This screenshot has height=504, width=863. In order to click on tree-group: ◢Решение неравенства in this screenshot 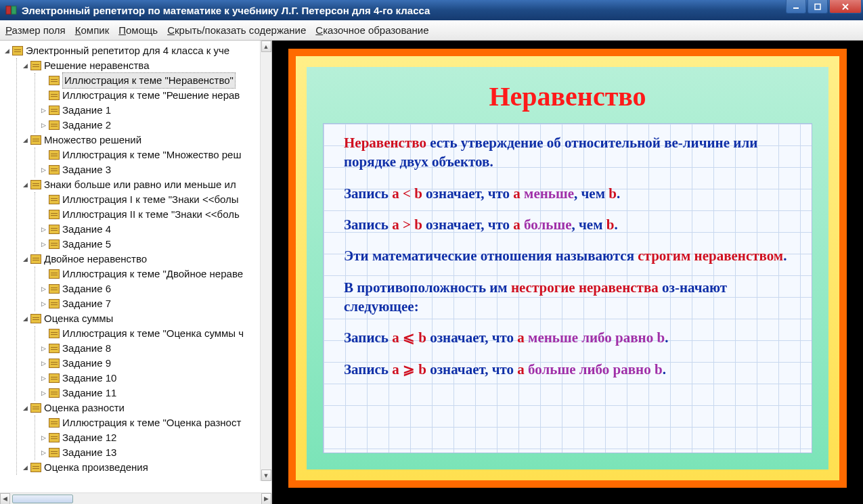, I will do `click(146, 66)`.